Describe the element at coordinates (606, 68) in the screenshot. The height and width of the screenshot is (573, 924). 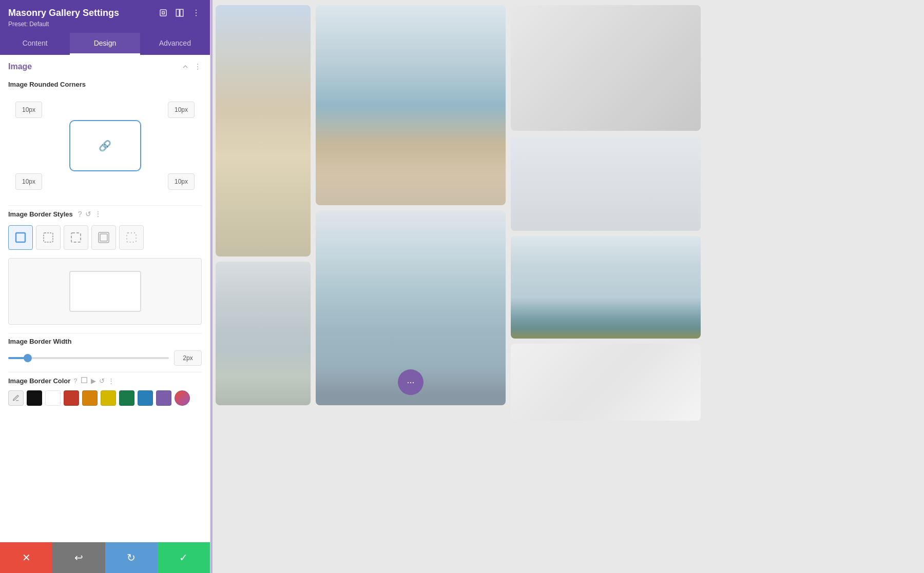
I see `gallery-image-room` at that location.